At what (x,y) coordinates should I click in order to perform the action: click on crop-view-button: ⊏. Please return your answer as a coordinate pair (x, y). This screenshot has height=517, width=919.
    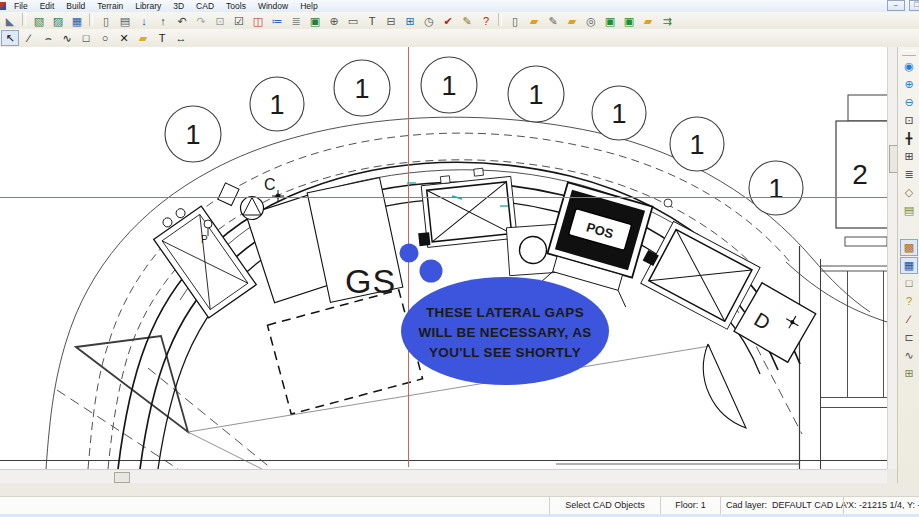
    Looking at the image, I should click on (909, 338).